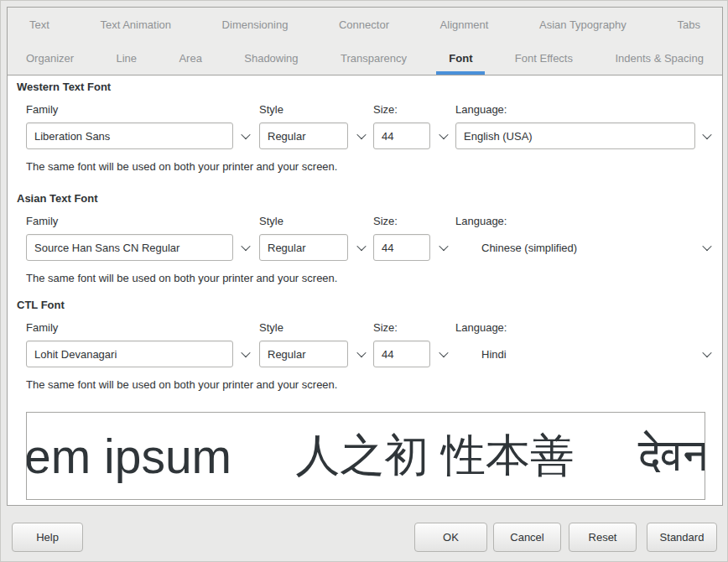 This screenshot has width=728, height=562. What do you see at coordinates (707, 247) in the screenshot?
I see `asian-language-dropdown-button` at bounding box center [707, 247].